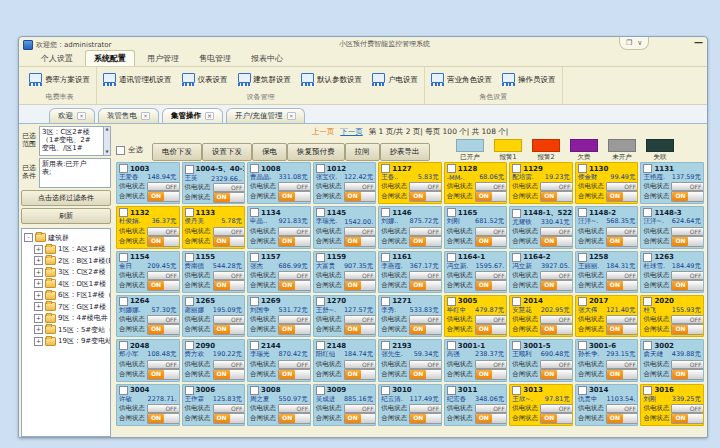 The height and width of the screenshot is (448, 720). Describe the element at coordinates (163, 58) in the screenshot. I see `menu-tab-用户管理: 用户管理` at that location.